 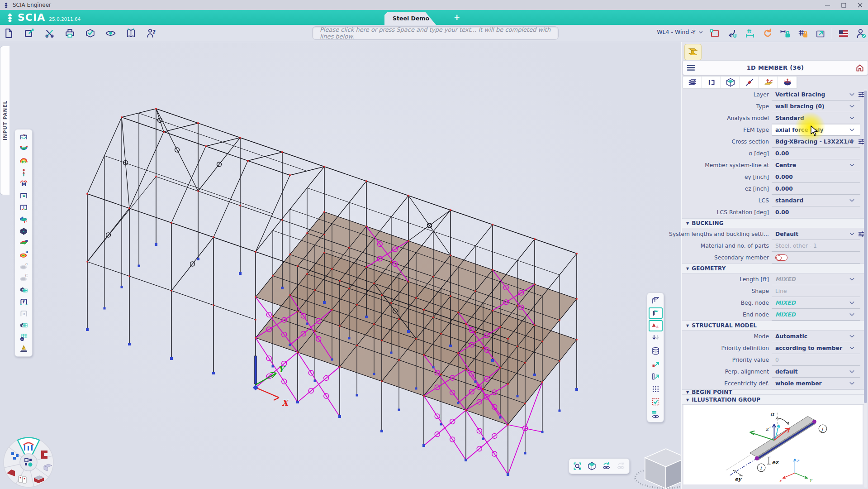 I want to click on solid-box-icon, so click(x=24, y=231).